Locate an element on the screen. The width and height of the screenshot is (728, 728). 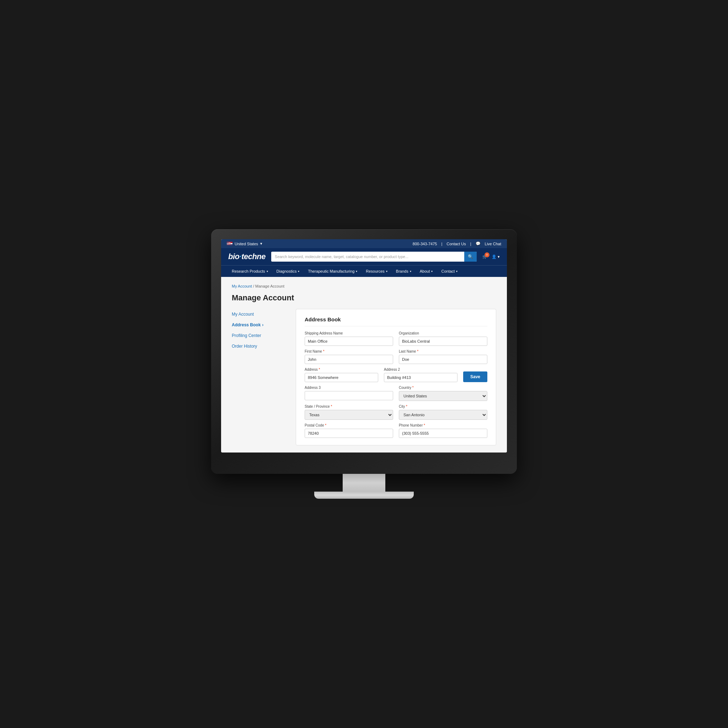
sidebar-item-arrow-address-book: › is located at coordinates (263, 325).